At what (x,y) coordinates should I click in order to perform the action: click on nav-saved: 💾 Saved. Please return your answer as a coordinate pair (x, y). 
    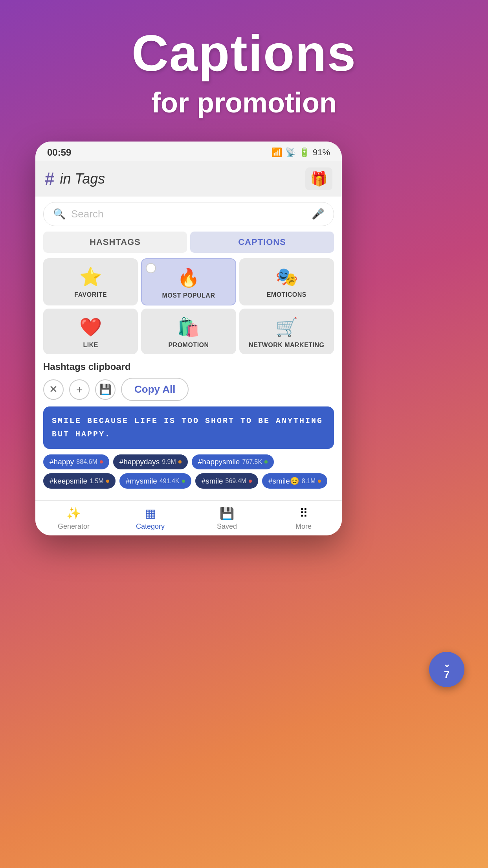
    Looking at the image, I should click on (227, 519).